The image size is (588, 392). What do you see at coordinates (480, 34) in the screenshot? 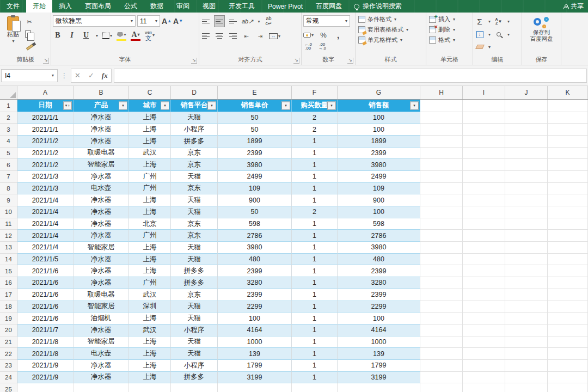
I see `fill-button: ↓` at bounding box center [480, 34].